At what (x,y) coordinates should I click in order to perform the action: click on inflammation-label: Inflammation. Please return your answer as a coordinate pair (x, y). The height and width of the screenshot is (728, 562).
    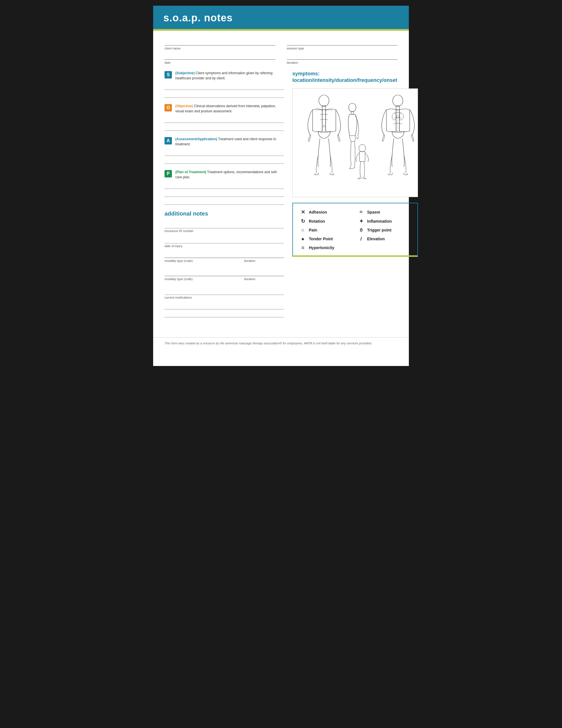
    Looking at the image, I should click on (379, 221).